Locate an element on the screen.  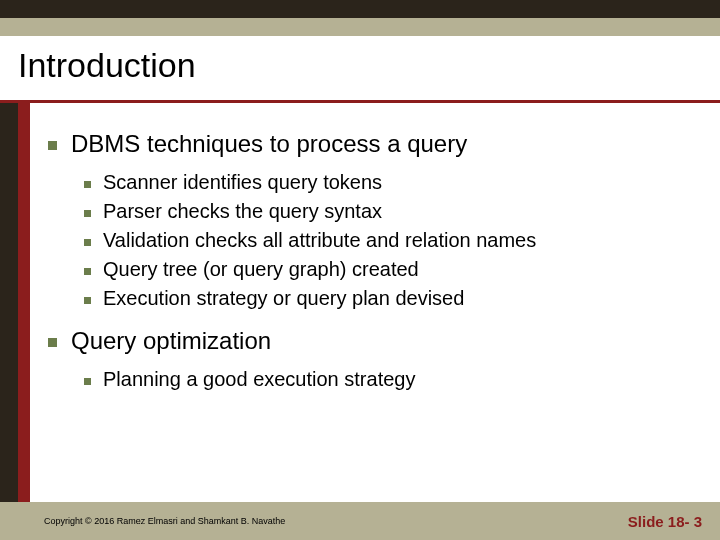
bullet-list-level2: Planning a good execution strategy is located at coordinates (386, 380).